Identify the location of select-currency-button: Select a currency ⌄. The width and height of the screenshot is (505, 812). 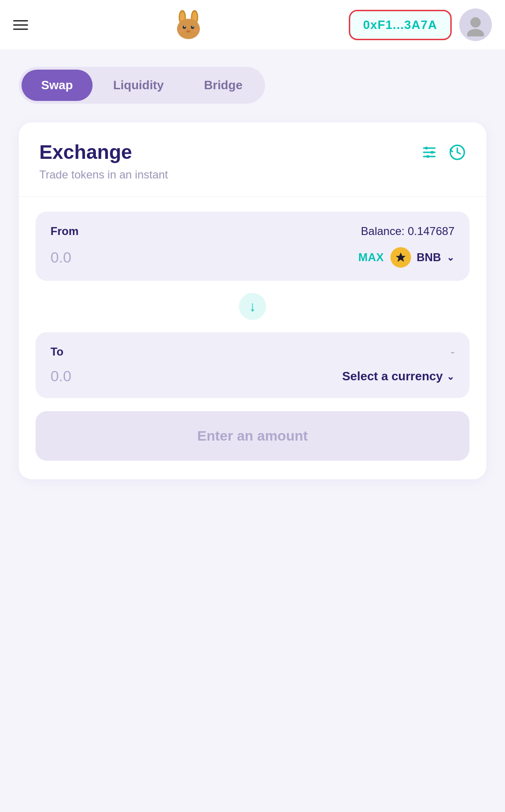
(398, 377).